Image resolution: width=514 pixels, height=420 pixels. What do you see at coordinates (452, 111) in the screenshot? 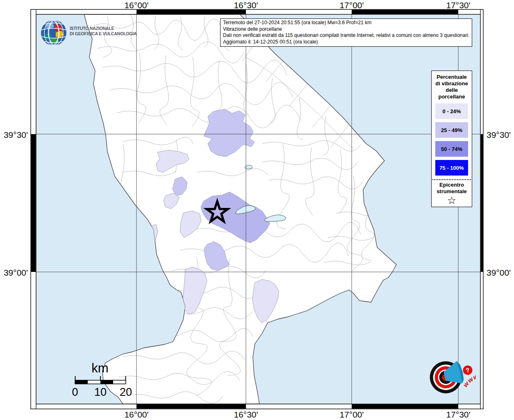
I see `legend-swatch-0-24: 0 - 24%` at bounding box center [452, 111].